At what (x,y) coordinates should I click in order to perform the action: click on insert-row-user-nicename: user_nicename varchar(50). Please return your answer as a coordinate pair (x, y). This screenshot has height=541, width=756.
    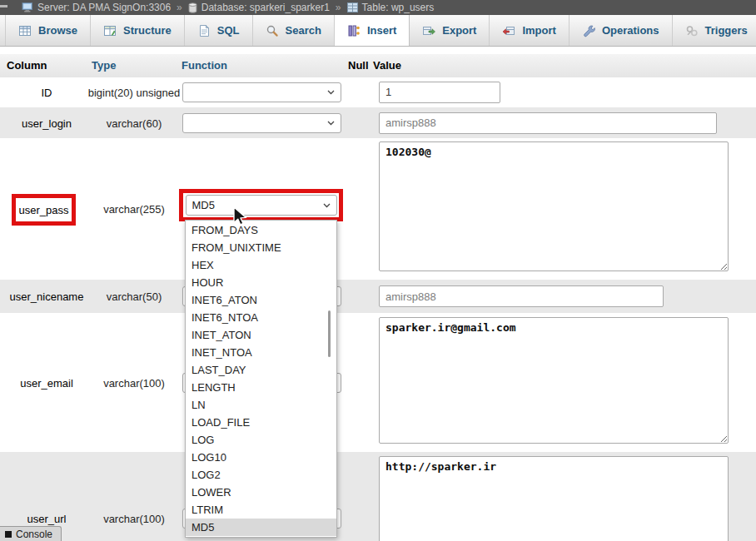
    Looking at the image, I should click on (378, 296).